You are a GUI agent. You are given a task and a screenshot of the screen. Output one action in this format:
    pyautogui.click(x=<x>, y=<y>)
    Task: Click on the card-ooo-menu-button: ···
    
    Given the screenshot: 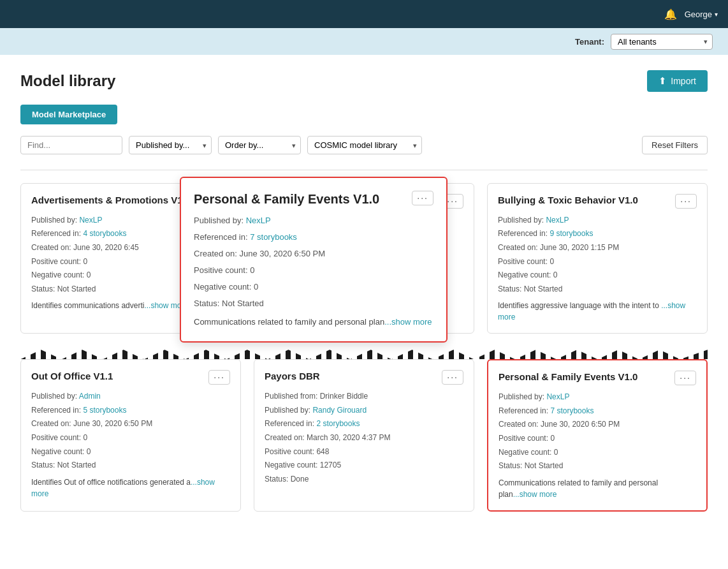 What is the action you would take?
    pyautogui.click(x=219, y=378)
    